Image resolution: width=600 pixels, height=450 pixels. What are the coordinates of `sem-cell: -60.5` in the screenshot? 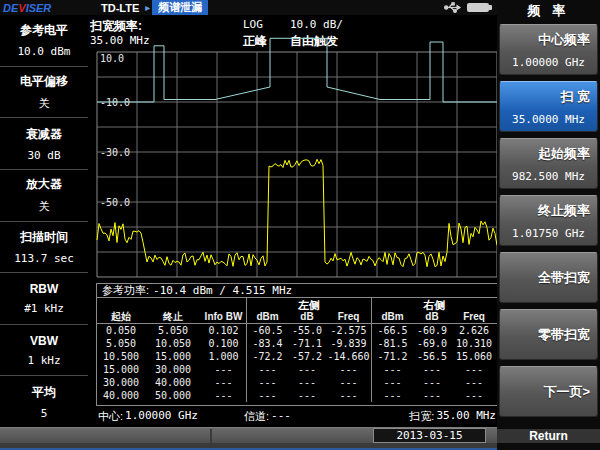 It's located at (267, 330).